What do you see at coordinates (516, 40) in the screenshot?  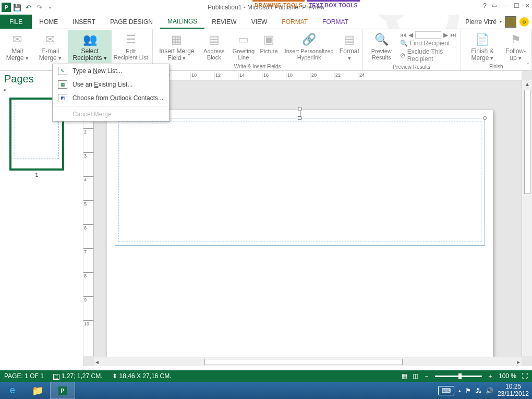 I see `flag-icon: ⚑` at bounding box center [516, 40].